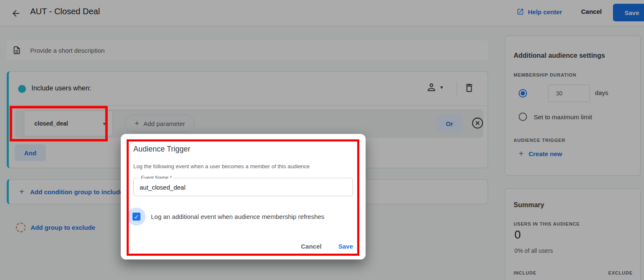 Image resolution: width=644 pixels, height=280 pixels. I want to click on event-name-input, so click(243, 187).